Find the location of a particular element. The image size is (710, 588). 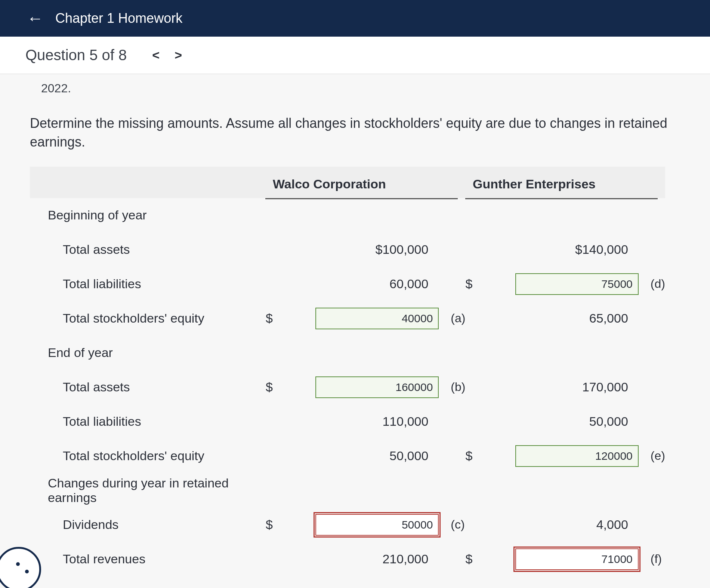

answer-letter: (a) is located at coordinates (455, 318).